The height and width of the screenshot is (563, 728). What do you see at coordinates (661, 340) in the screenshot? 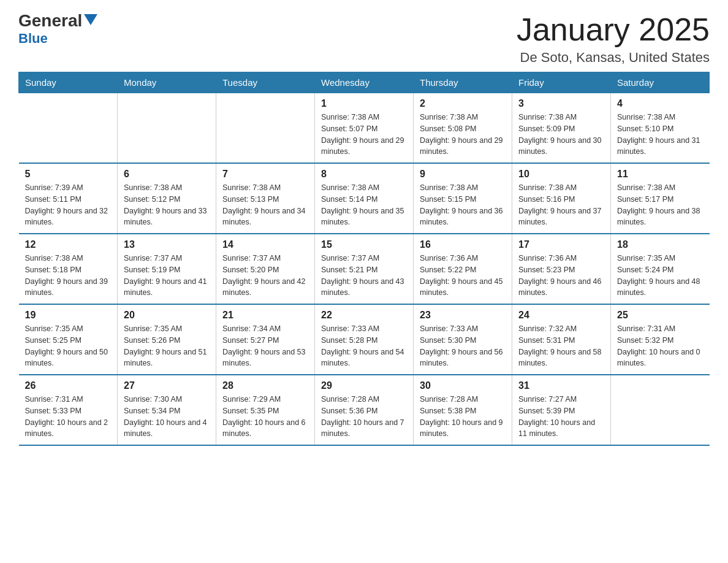
I see `day-cell: 25Sunrise: 7:31 AMSunset: 5:32 PMDayligh…` at bounding box center [661, 340].